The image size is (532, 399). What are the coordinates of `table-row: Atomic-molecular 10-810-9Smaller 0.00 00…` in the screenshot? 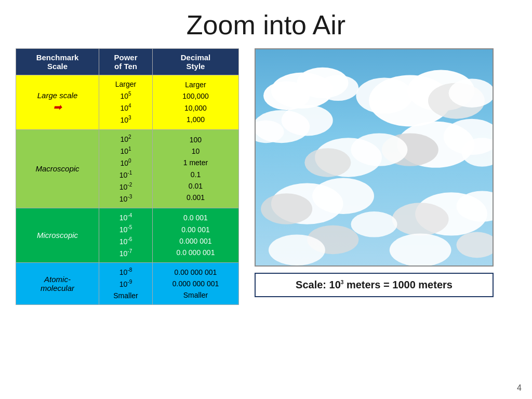 It's located at (128, 284).